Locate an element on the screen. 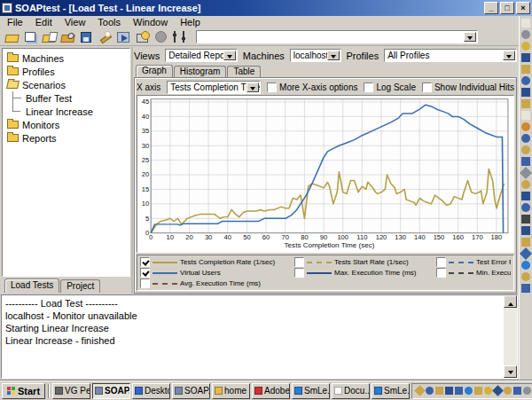  xaxis-combobox: Tests Completion Time (sec) is located at coordinates (214, 87).